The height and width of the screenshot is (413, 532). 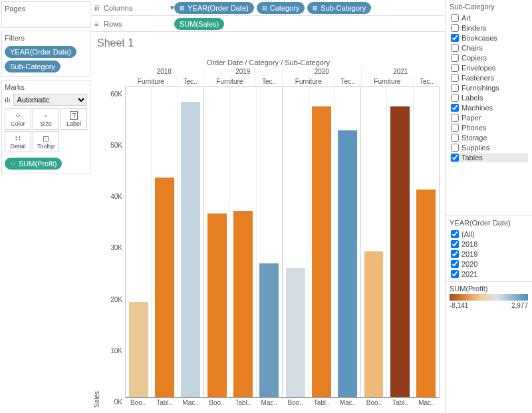 What do you see at coordinates (489, 138) in the screenshot?
I see `subcategory-filter-item: Storage` at bounding box center [489, 138].